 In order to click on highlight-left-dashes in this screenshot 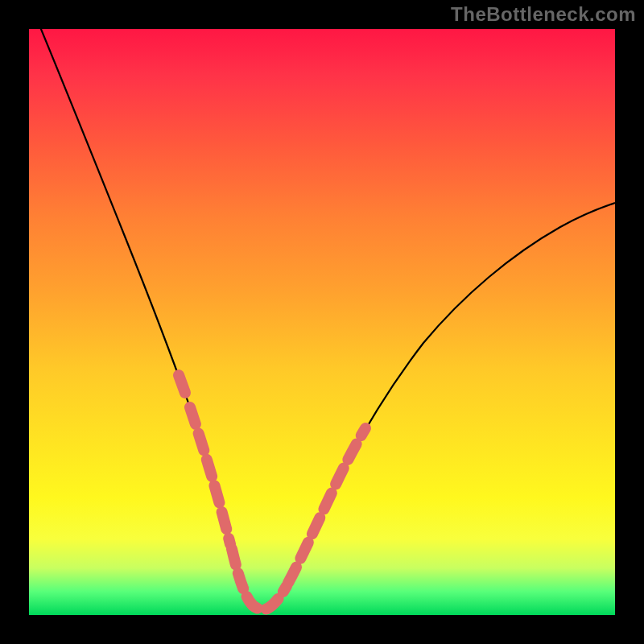, I will do `click(210, 476)`.